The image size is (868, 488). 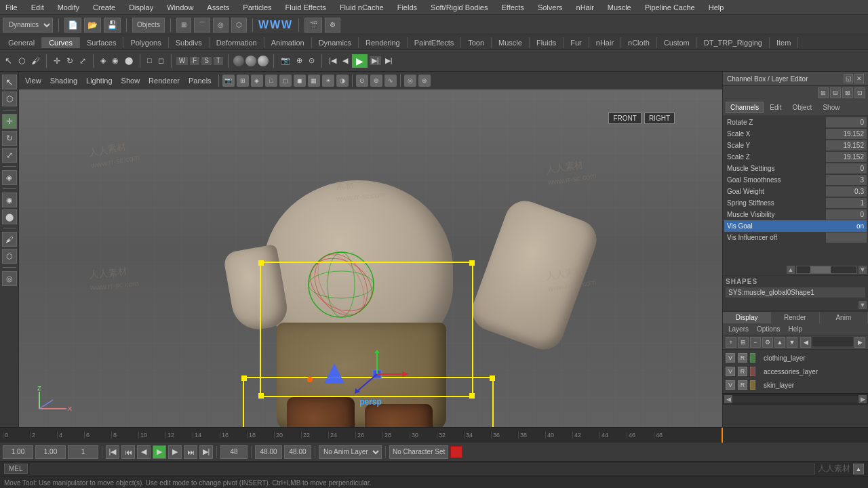 I want to click on vp-icon-curves: ∿, so click(x=391, y=81).